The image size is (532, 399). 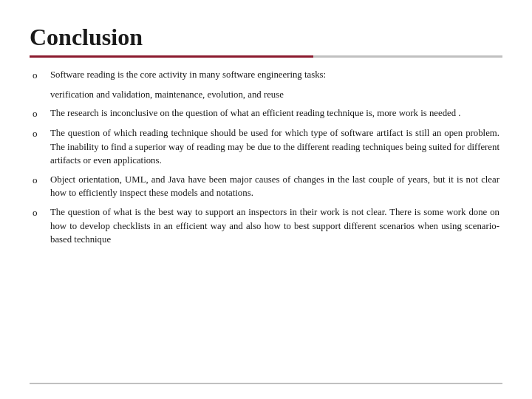 What do you see at coordinates (39, 114) in the screenshot?
I see `bullet-icon-2: o` at bounding box center [39, 114].